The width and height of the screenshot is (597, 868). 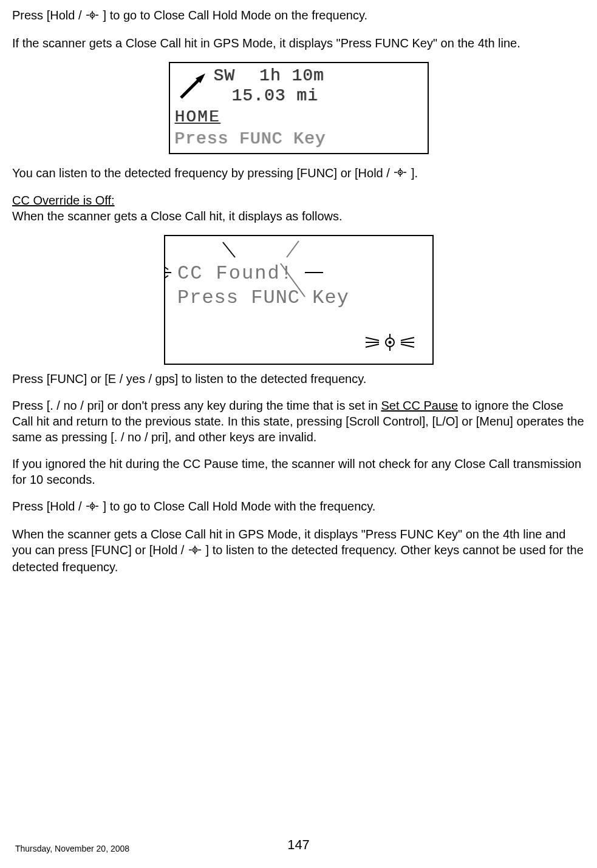 What do you see at coordinates (299, 845) in the screenshot?
I see `footer-page-number: 147` at bounding box center [299, 845].